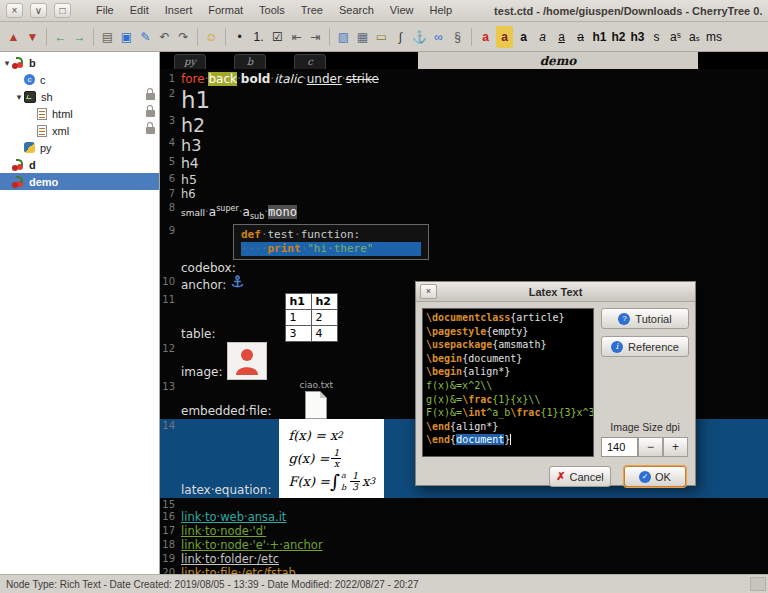 This screenshot has width=768, height=593. What do you see at coordinates (140, 10) in the screenshot?
I see `menu-edit: Edit` at bounding box center [140, 10].